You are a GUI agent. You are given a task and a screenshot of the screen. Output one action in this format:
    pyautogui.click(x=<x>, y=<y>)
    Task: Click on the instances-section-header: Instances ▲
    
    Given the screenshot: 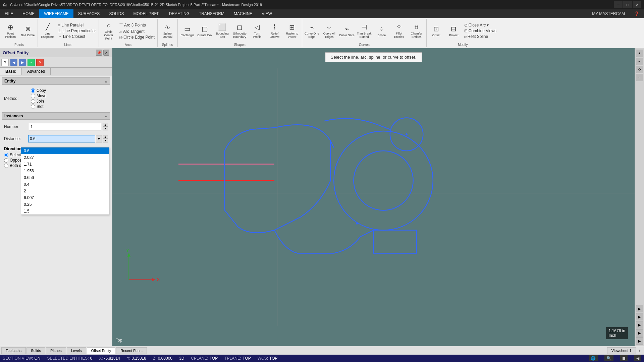 What is the action you would take?
    pyautogui.click(x=56, y=116)
    